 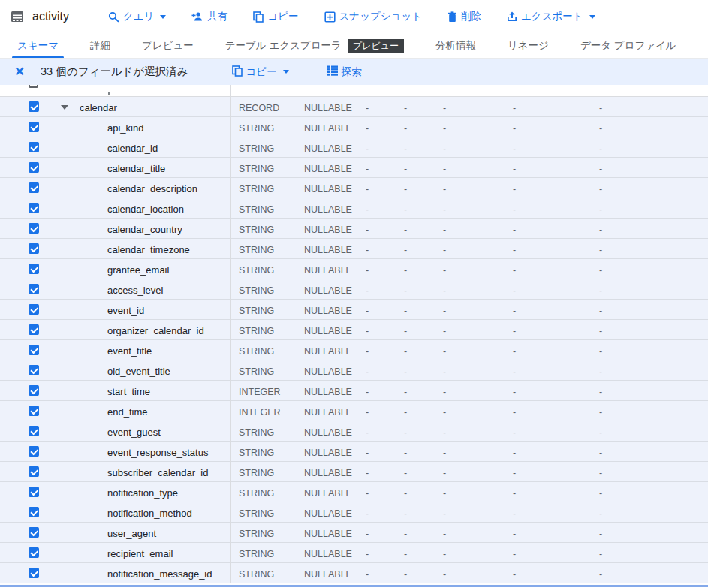 I want to click on table-row: calendar_description STRING NULLABLE - -…, so click(x=354, y=188).